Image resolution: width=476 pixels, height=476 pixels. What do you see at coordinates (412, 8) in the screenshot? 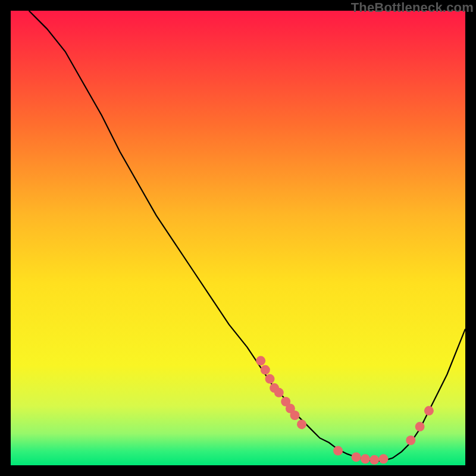
I see `watermark-text: TheBottleneck.com` at bounding box center [412, 8].